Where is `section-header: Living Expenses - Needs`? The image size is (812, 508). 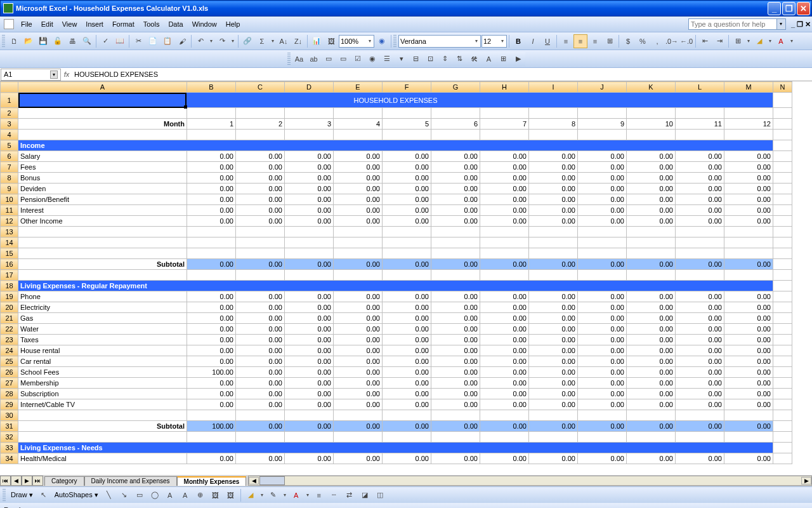
section-header: Living Expenses - Needs is located at coordinates (396, 448).